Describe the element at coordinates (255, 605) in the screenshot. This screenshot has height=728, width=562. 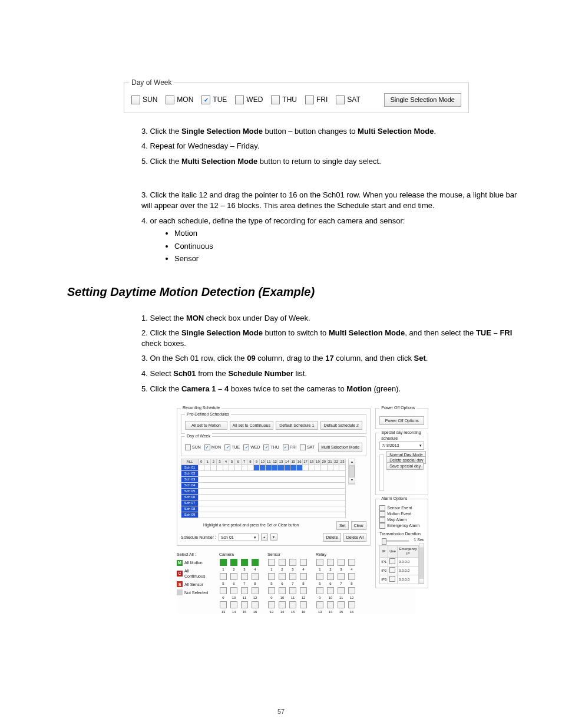
I see `camera-16-checkbox` at that location.